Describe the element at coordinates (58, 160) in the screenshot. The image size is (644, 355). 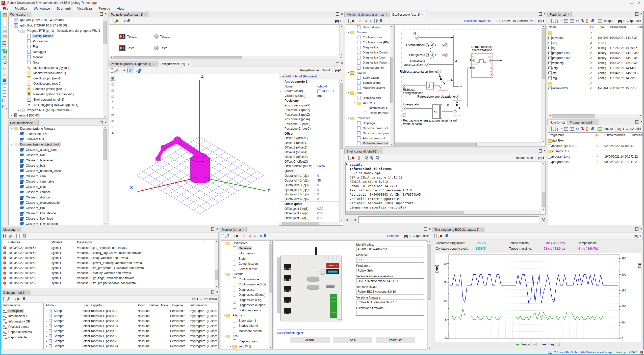
I see `tree-item: Classe rc_bdeserver` at that location.